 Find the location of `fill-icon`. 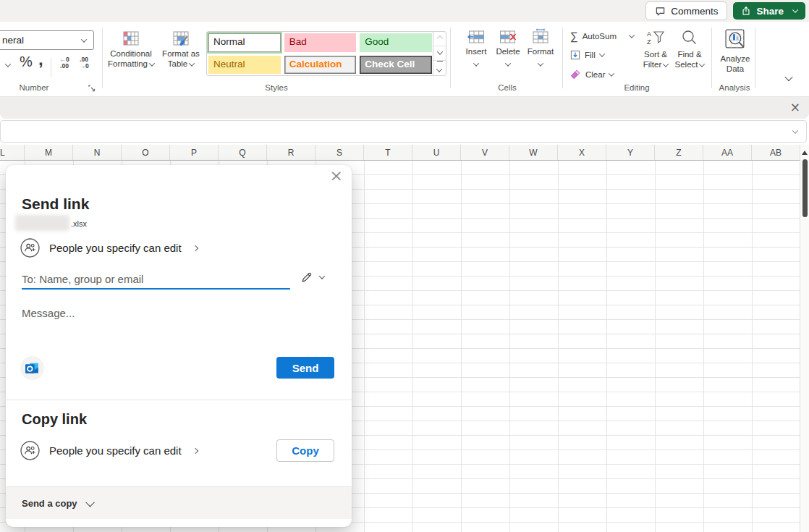

fill-icon is located at coordinates (575, 55).